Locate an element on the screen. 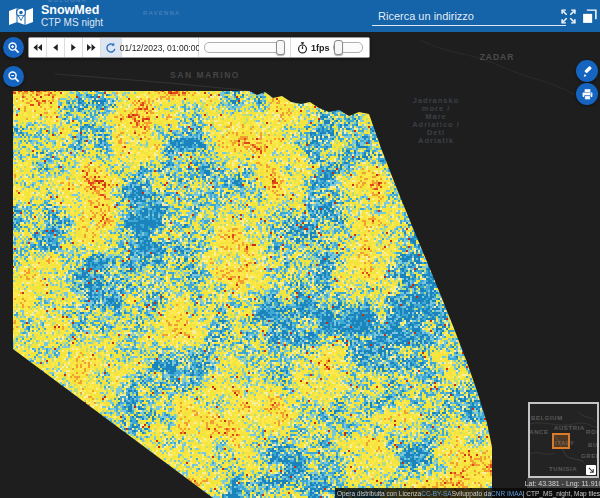 This screenshot has width=600, height=498. print-button is located at coordinates (587, 94).